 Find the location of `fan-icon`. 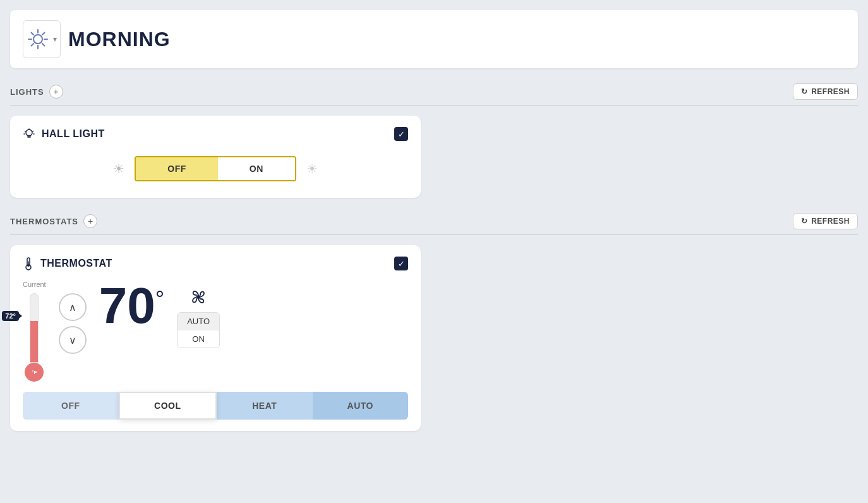

fan-icon is located at coordinates (198, 297).